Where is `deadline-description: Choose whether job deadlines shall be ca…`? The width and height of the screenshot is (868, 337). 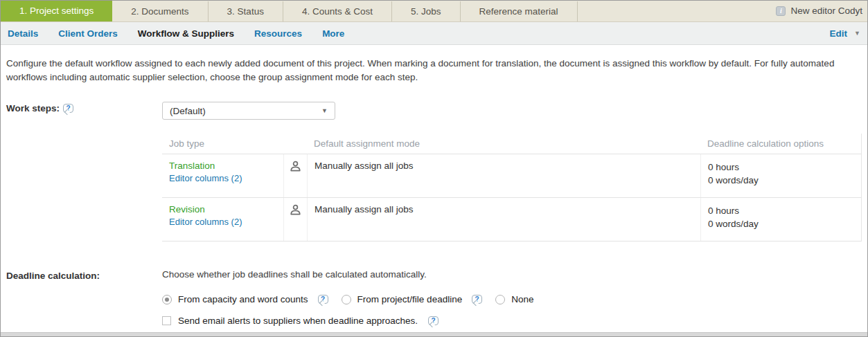 deadline-description: Choose whether job deadlines shall be ca… is located at coordinates (355, 274).